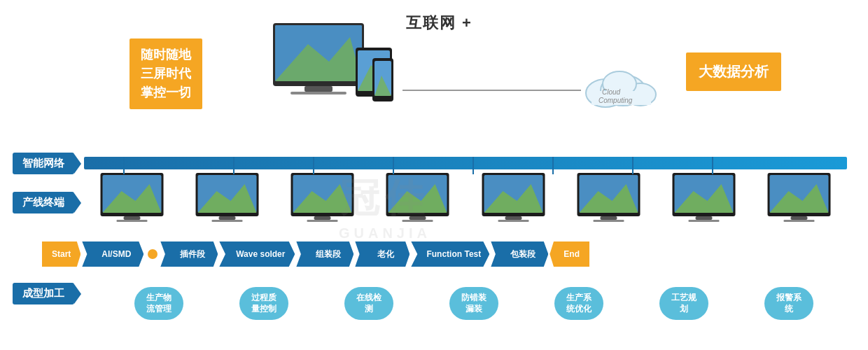  Describe the element at coordinates (189, 254) in the screenshot. I see `flow-step-cjd: 插件段` at that location.